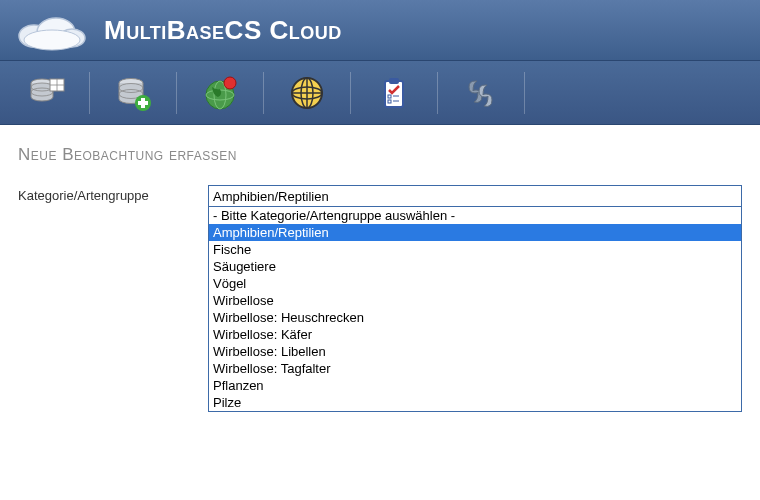  I want to click on globe-grid-icon, so click(307, 93).